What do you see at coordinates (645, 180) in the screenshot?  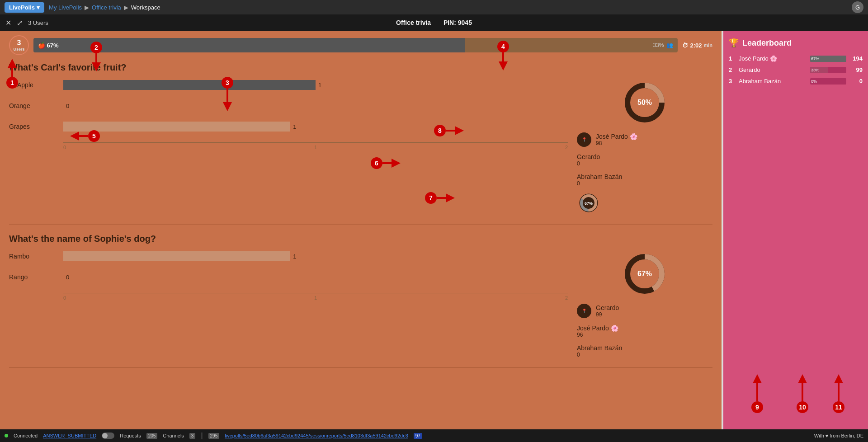 I see `user-score-abraham: Abraham Bazán 0` at bounding box center [645, 180].